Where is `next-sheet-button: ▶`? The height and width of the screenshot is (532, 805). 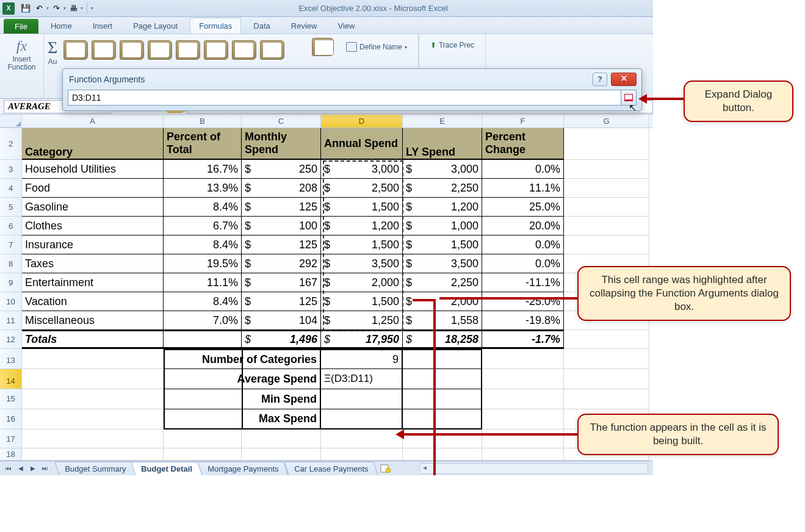 next-sheet-button: ▶ is located at coordinates (33, 469).